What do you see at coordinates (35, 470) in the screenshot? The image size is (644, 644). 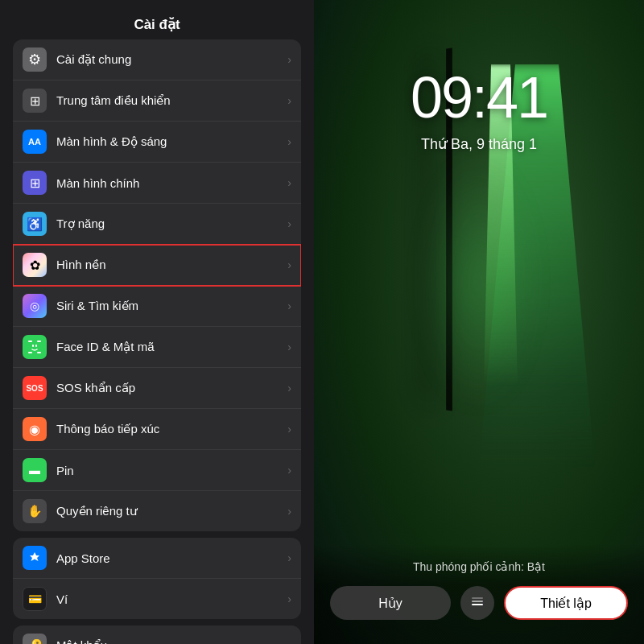 I see `battery-icon: ▬` at bounding box center [35, 470].